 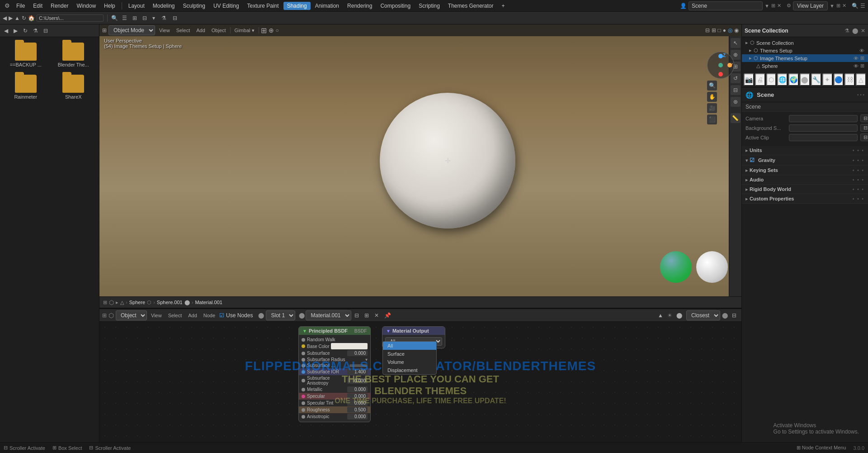 I want to click on vp-select-btn: Select, so click(x=184, y=30).